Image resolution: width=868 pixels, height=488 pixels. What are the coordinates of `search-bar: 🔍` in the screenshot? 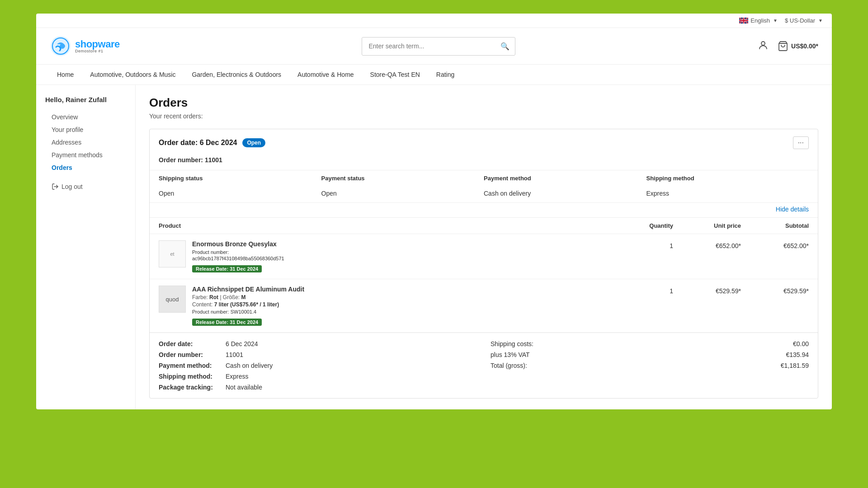 It's located at (439, 46).